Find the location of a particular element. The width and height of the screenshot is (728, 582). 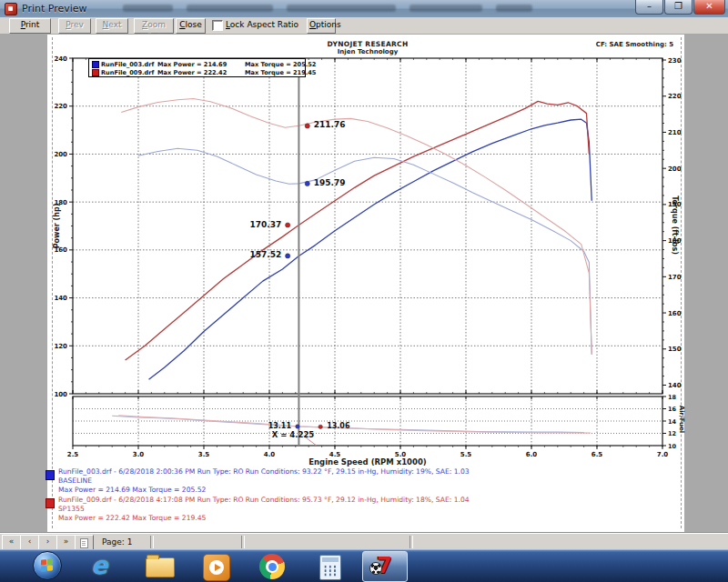

print-button: Print is located at coordinates (30, 25).